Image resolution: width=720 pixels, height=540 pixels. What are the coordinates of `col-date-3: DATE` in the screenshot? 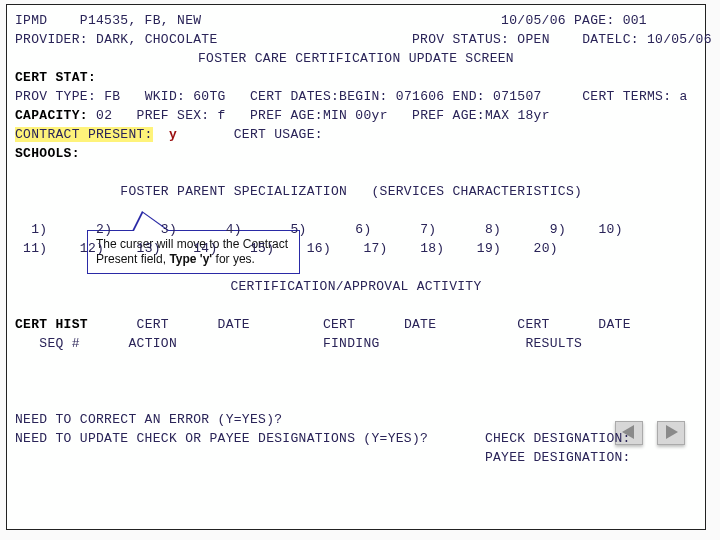 It's located at (614, 324).